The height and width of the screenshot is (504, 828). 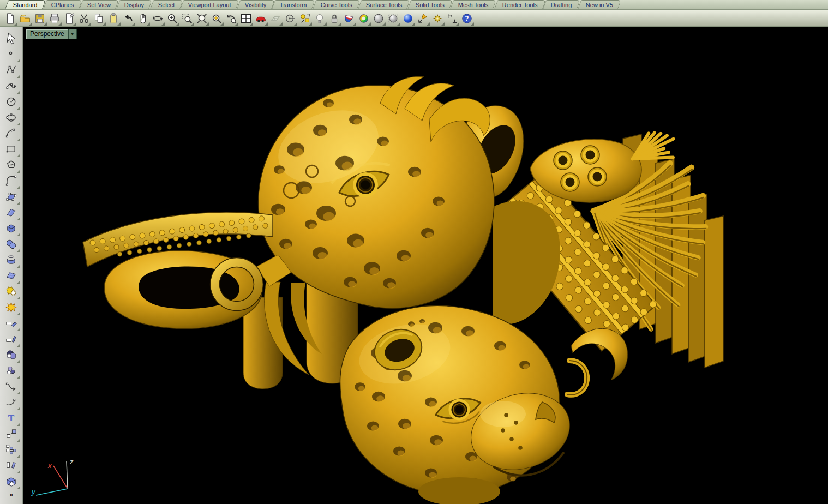 I want to click on blend-curve-tool, so click(x=11, y=386).